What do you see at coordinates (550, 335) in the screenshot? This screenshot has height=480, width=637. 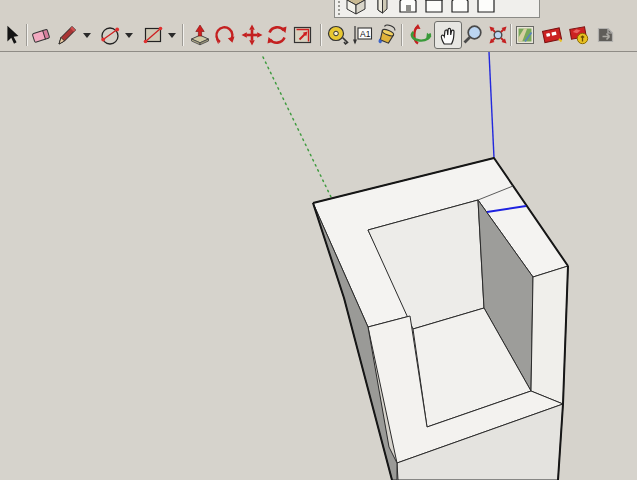 I see `right-arm-end-face` at bounding box center [550, 335].